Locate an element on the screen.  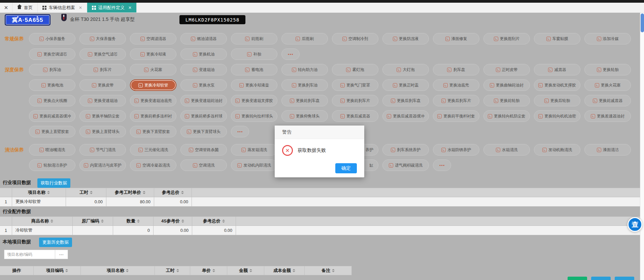
tab-close-icon: ✕ is located at coordinates (130, 8).